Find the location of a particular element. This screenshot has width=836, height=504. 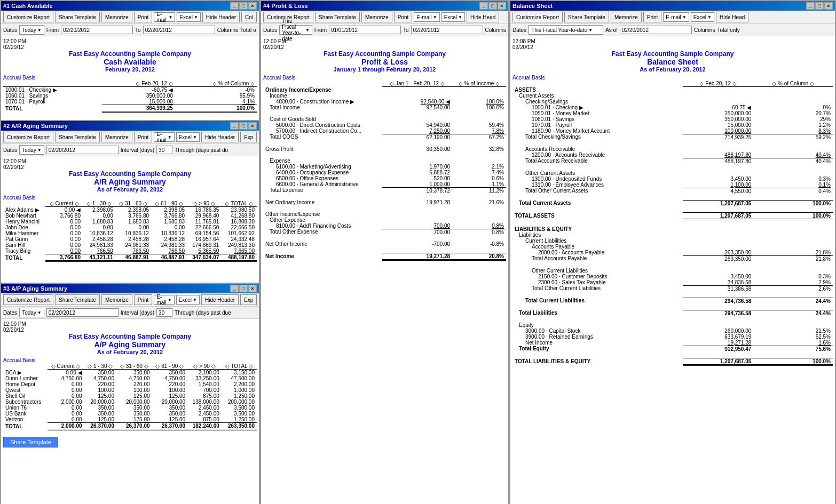

ar-close-btn: × is located at coordinates (253, 126).